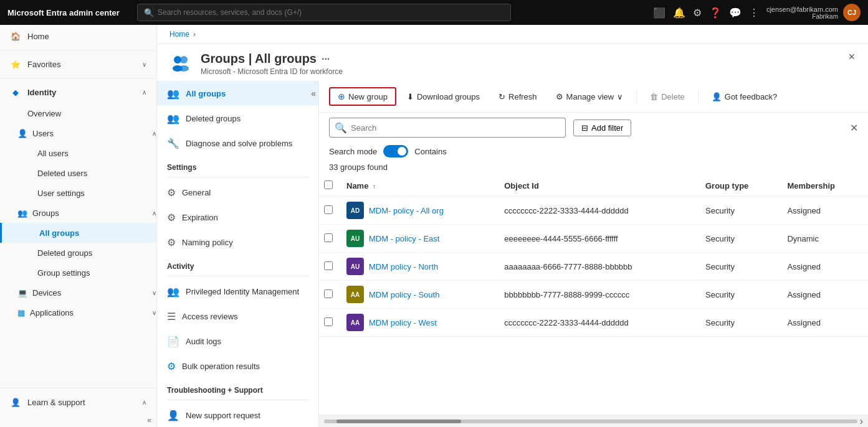 This screenshot has width=868, height=427. What do you see at coordinates (396, 151) in the screenshot?
I see `toggle-control` at bounding box center [396, 151].